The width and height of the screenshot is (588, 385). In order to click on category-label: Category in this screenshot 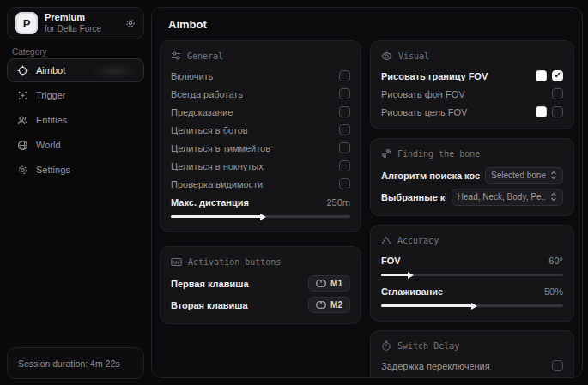, I will do `click(29, 51)`.